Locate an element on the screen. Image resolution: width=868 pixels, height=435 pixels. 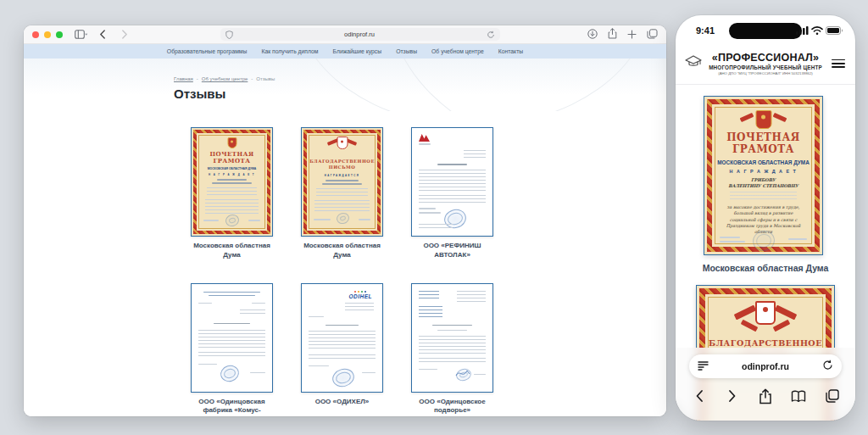
downloads-icon is located at coordinates (593, 35).